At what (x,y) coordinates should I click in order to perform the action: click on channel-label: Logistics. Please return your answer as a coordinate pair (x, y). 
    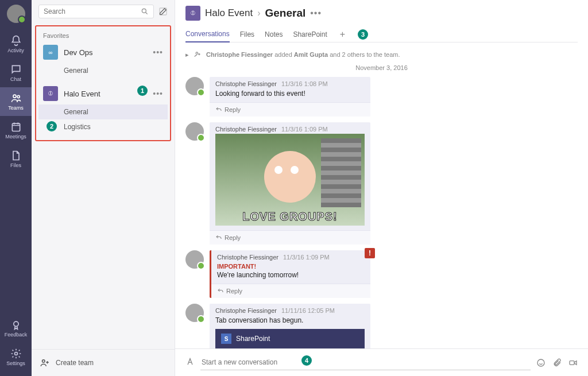
    Looking at the image, I should click on (77, 127).